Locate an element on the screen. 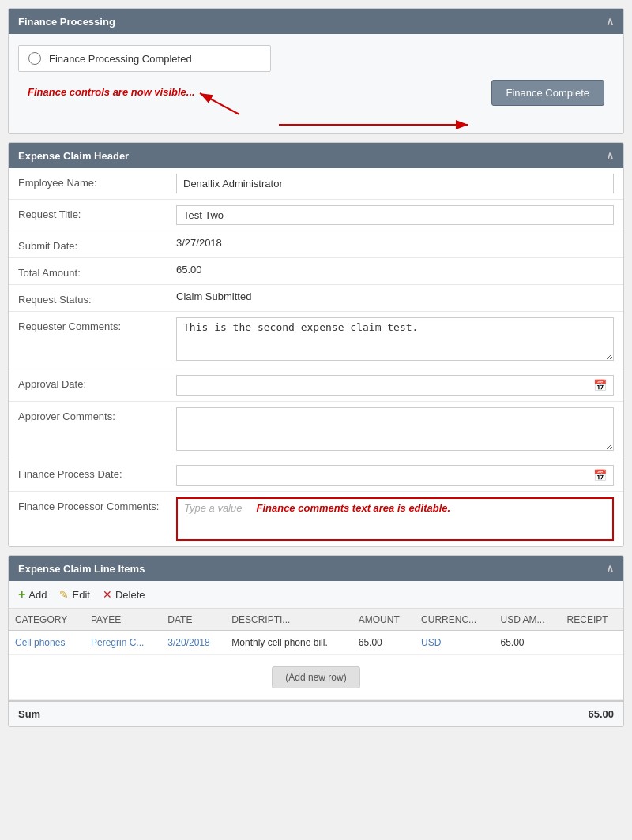 This screenshot has width=632, height=840. approval-date-input: 📅 is located at coordinates (395, 385).